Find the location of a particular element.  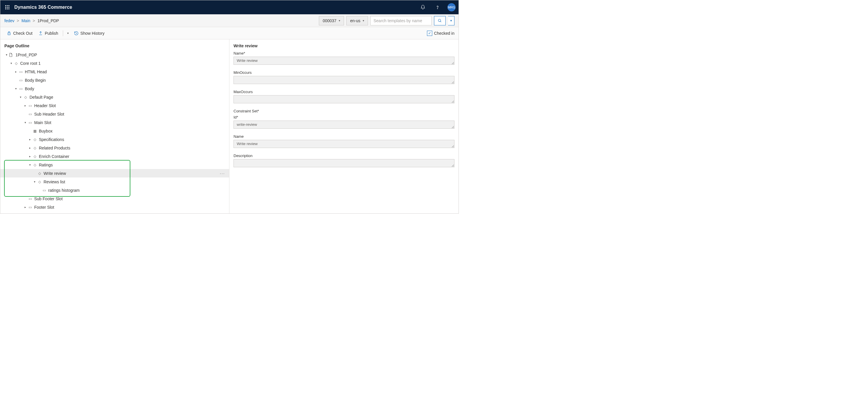

tree-node-enrich-container: ▸ ◇ Enrich Container is located at coordinates (115, 156).